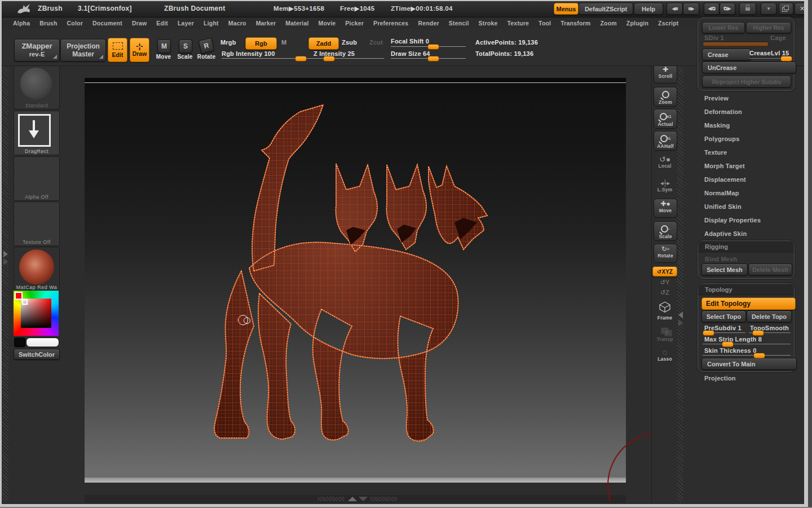  What do you see at coordinates (735, 44) in the screenshot?
I see `sdiv-slider` at bounding box center [735, 44].